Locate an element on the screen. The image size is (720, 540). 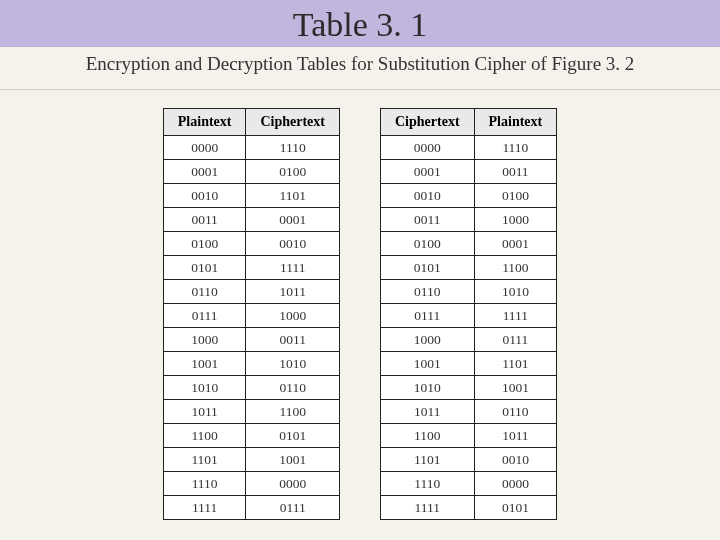
table-row: 00110001 is located at coordinates (251, 220).